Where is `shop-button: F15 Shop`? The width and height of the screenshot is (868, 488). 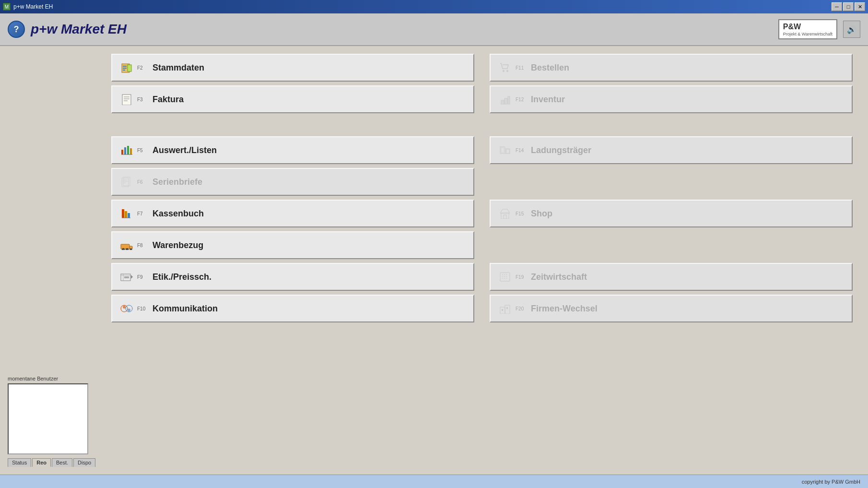 shop-button: F15 Shop is located at coordinates (671, 214).